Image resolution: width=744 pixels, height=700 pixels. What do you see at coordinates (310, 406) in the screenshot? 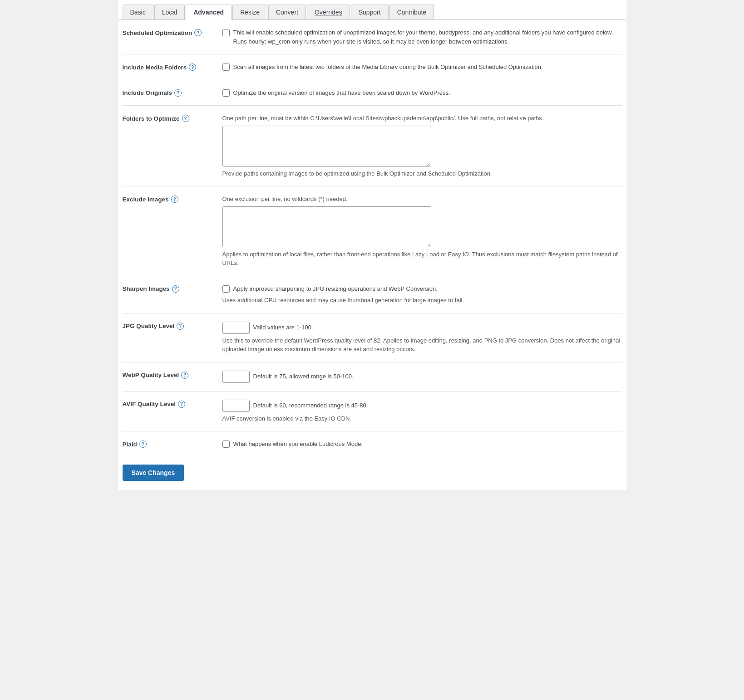
I see `hint-avif-quality-level: Default is 60, recommended range is 45-8…` at bounding box center [310, 406].